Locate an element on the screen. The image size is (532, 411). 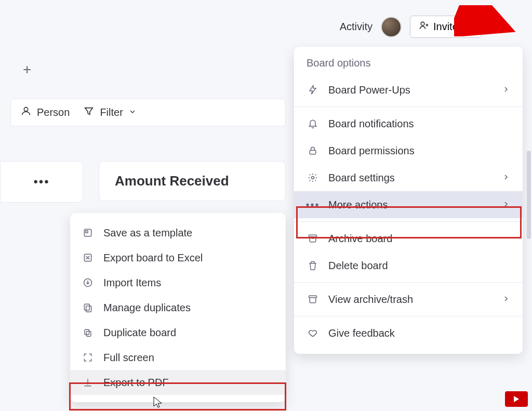
archive-icon is located at coordinates (313, 238).